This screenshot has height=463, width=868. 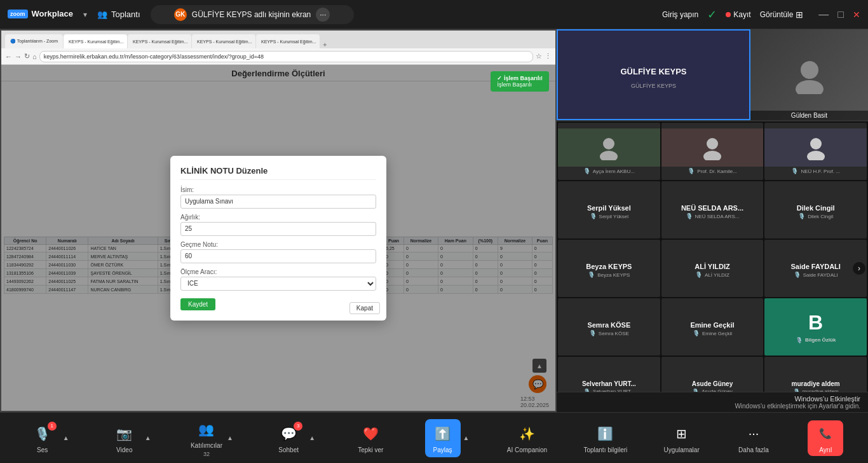 What do you see at coordinates (278, 57) in the screenshot?
I see `browser-toolbar: ← → ↻ ⌂ ☆ ⋮` at bounding box center [278, 57].